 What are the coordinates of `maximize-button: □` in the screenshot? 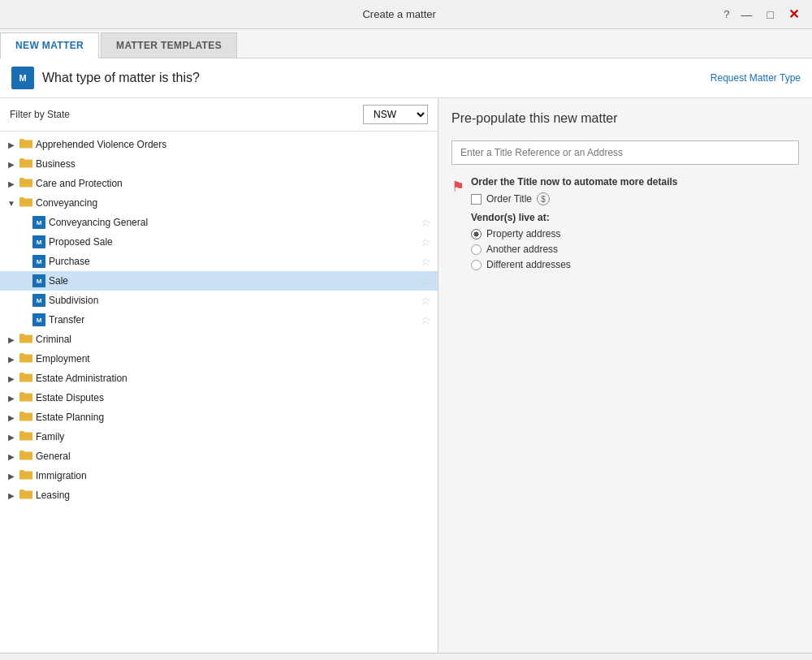 It's located at (771, 15).